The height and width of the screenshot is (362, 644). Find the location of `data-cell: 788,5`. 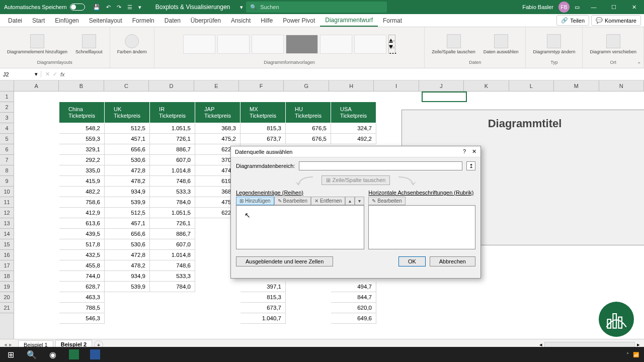

data-cell: 788,5 is located at coordinates (82, 308).